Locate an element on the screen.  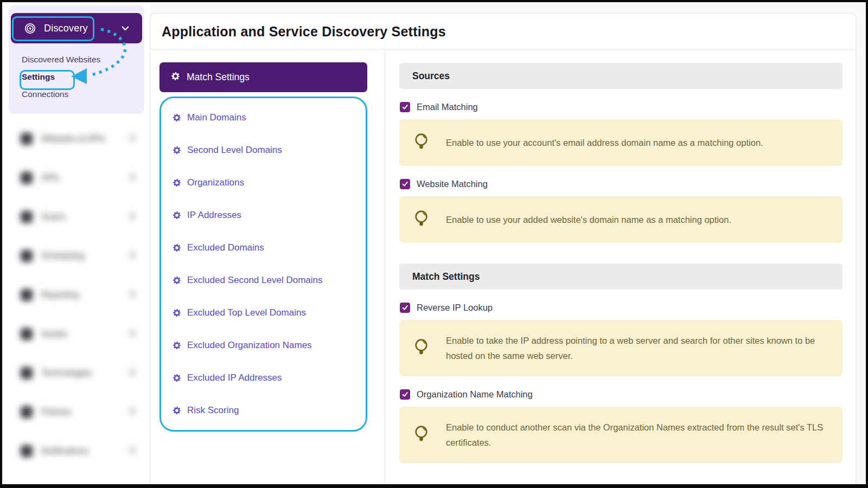
setting: Website Matching Enable to use your adde… is located at coordinates (621, 211).